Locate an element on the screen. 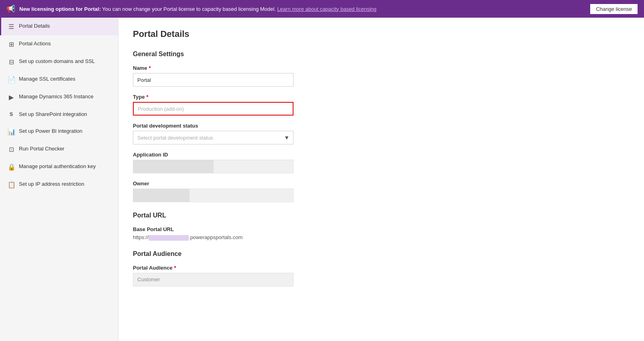 This screenshot has width=644, height=341. checker-icon: ⊡ is located at coordinates (11, 149).